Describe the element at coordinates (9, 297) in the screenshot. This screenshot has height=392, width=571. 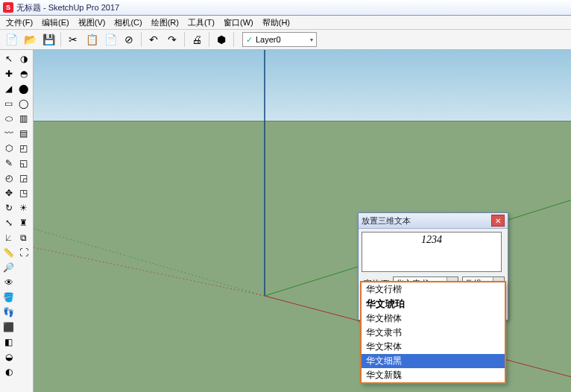
I see `tool-button: 🪣` at that location.